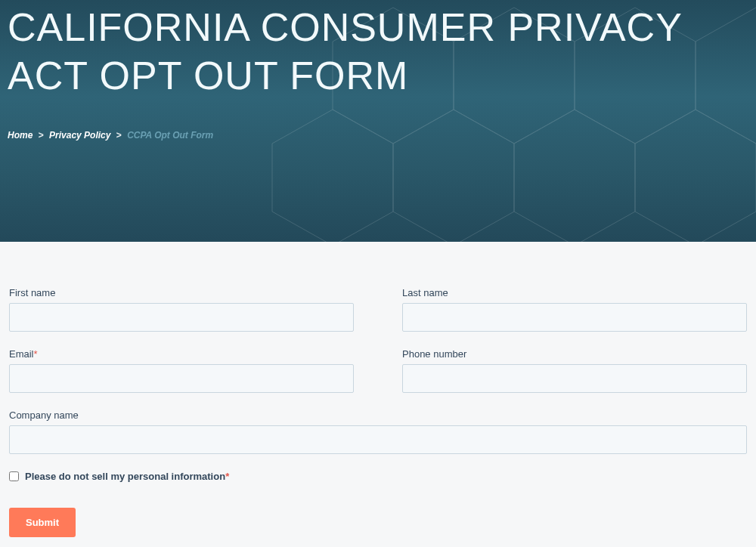  Describe the element at coordinates (42, 523) in the screenshot. I see `submit-button: Submit` at that location.